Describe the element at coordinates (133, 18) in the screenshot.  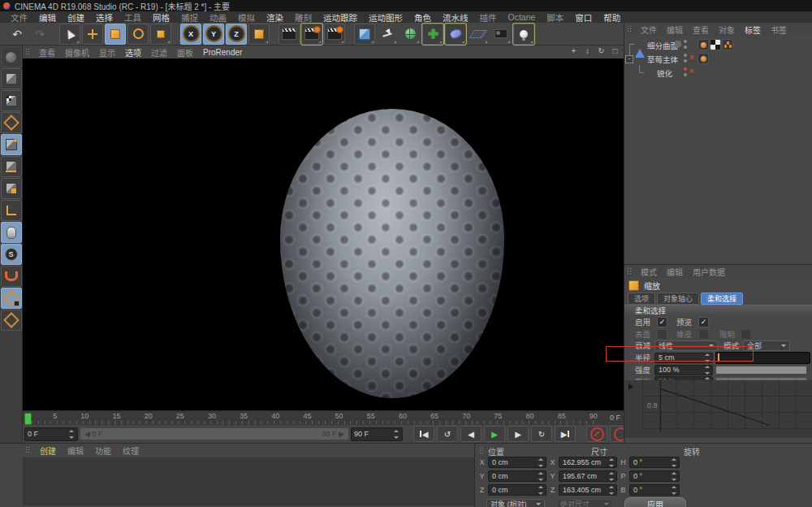
I see `menu-tools: 工具` at that location.